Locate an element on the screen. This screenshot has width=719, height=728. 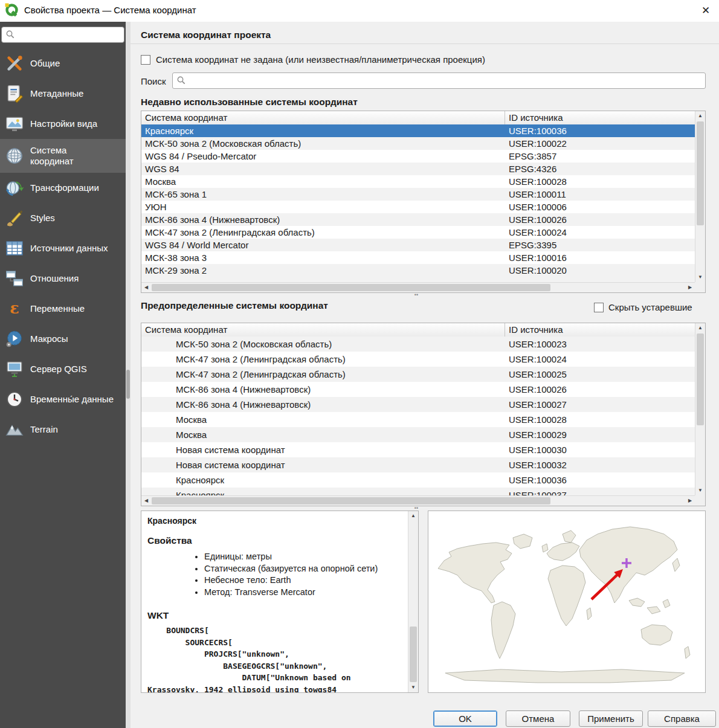
help-button: Справка is located at coordinates (682, 719).